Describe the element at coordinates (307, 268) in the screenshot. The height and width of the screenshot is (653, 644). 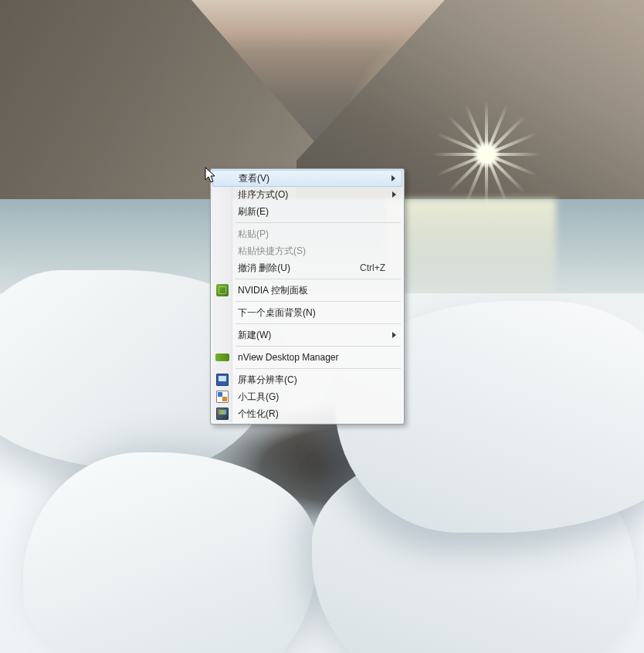
I see `menu-item-undo-delete: 撤消 删除(U) Ctrl+Z` at that location.